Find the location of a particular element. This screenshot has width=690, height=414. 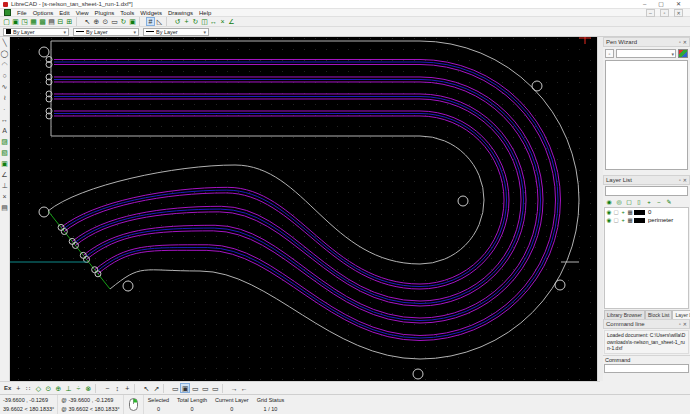

menu-view: View is located at coordinates (82, 13).